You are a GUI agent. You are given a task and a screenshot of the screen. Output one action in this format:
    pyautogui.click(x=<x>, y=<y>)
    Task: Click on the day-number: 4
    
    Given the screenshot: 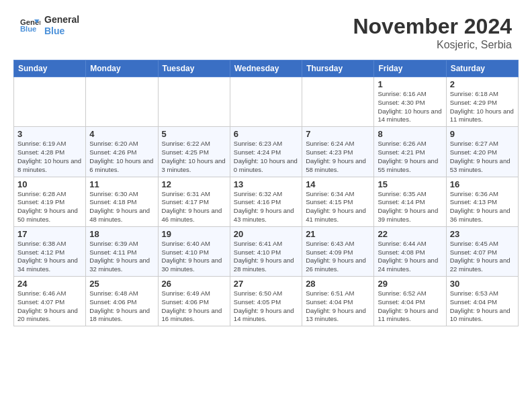 What is the action you would take?
    pyautogui.click(x=122, y=134)
    